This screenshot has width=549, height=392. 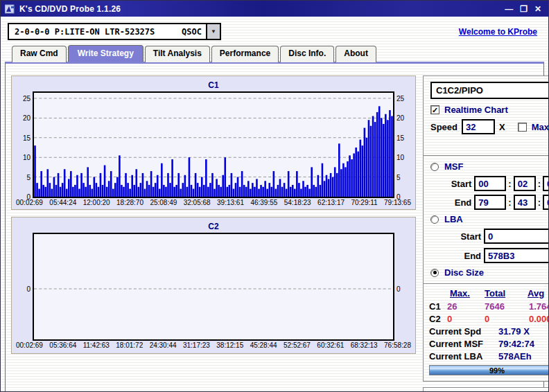 I want to click on drive-selector: 2-0-0-0 P:LITE-ON LTR-52327S QSOC ▼, so click(x=114, y=32).